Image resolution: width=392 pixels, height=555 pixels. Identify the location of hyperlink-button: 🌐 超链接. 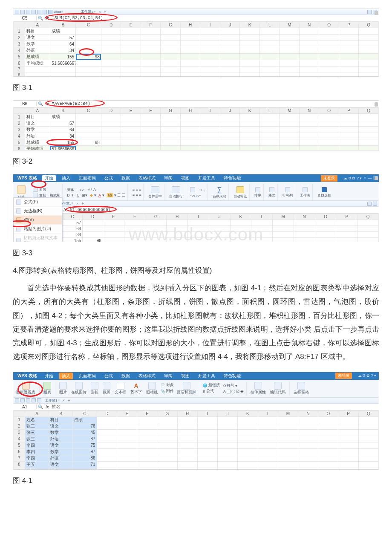
(211, 385).